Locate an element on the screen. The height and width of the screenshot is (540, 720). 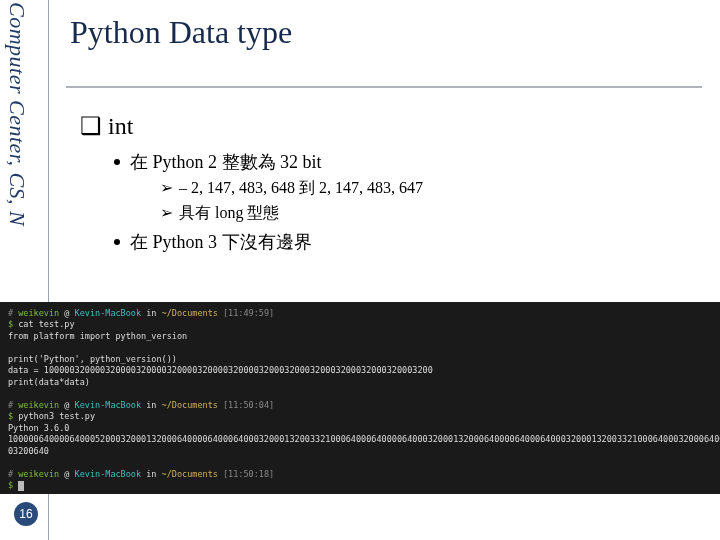
slide-title: Python Data type is located at coordinates (181, 32).